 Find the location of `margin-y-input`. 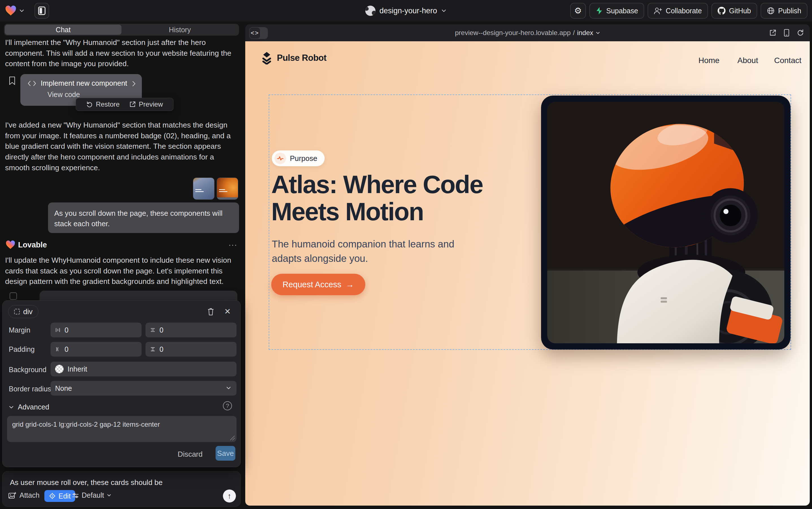

margin-y-input is located at coordinates (191, 330).